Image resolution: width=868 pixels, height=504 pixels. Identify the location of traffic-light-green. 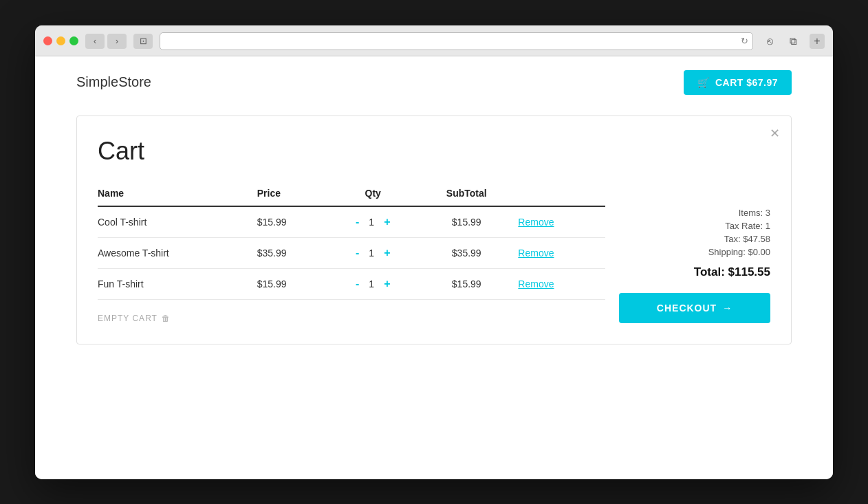
(74, 41).